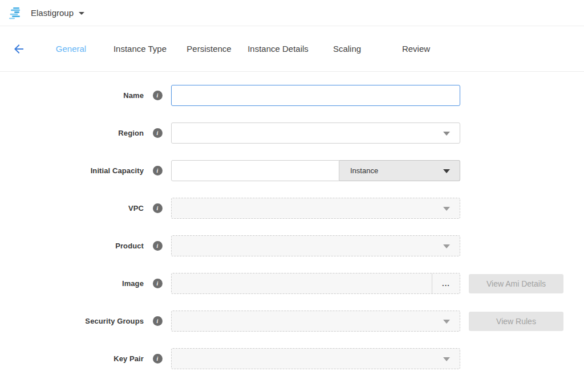 This screenshot has height=392, width=584. I want to click on tab-general: General, so click(71, 49).